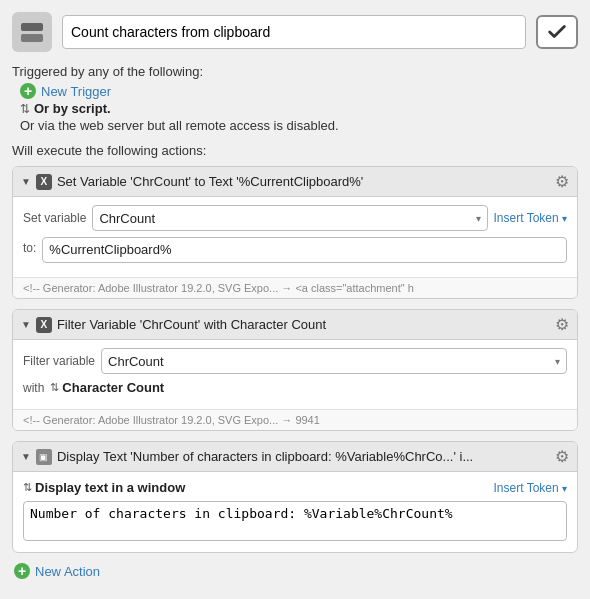 The width and height of the screenshot is (590, 599). Describe the element at coordinates (562, 182) in the screenshot. I see `gear-icon-1: ⚙` at that location.